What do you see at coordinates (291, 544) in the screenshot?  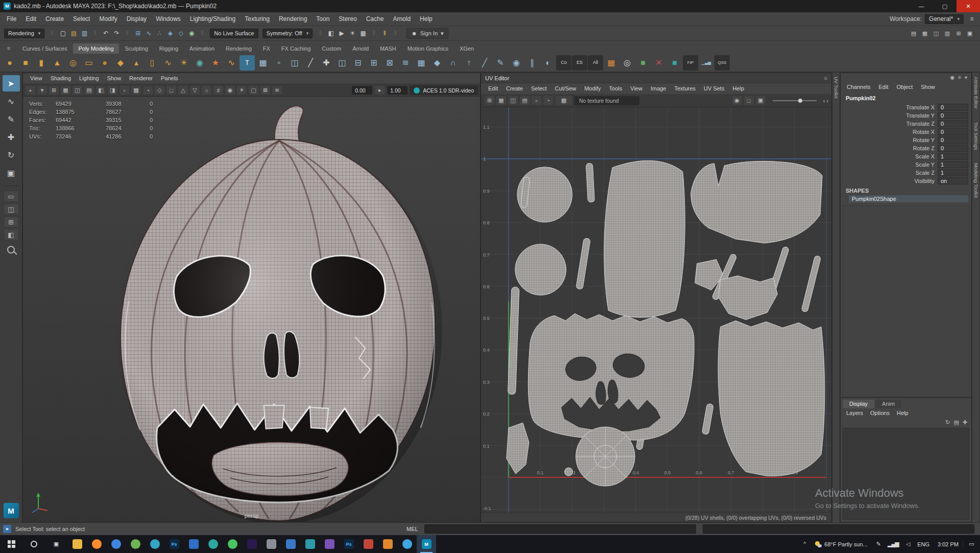 I see `app-blue2` at bounding box center [291, 544].